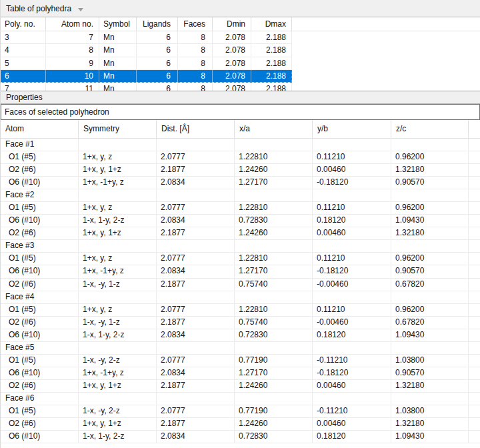 The image size is (480, 448). Describe the element at coordinates (195, 24) in the screenshot. I see `column-header-faces: Faces` at that location.